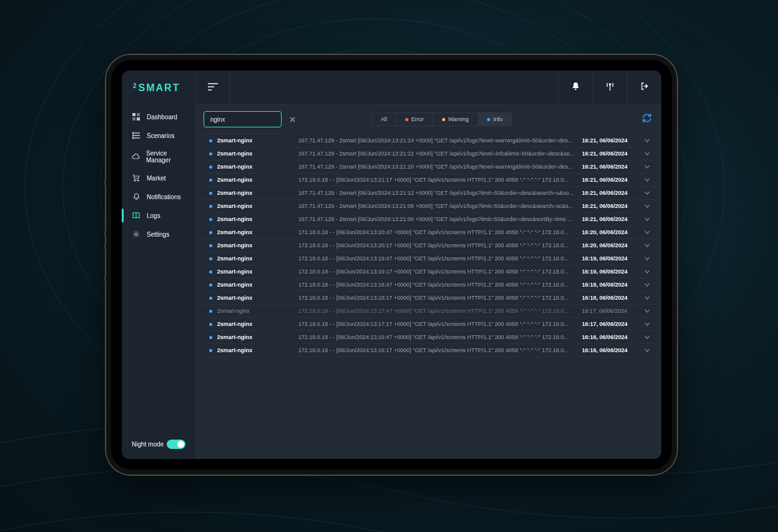 The width and height of the screenshot is (778, 532). Describe the element at coordinates (211, 194) in the screenshot. I see `dot-info-icon` at that location.